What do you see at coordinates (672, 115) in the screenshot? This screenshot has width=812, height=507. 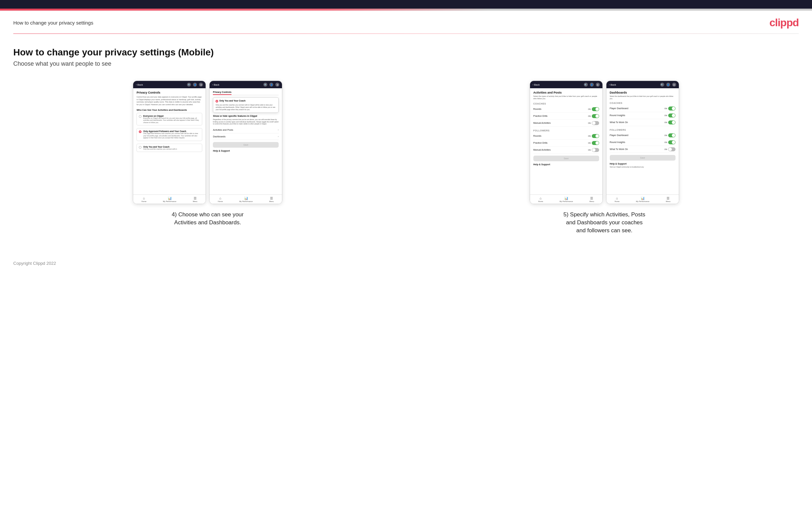 I see `toggle-coaches-roundinsights` at bounding box center [672, 115].